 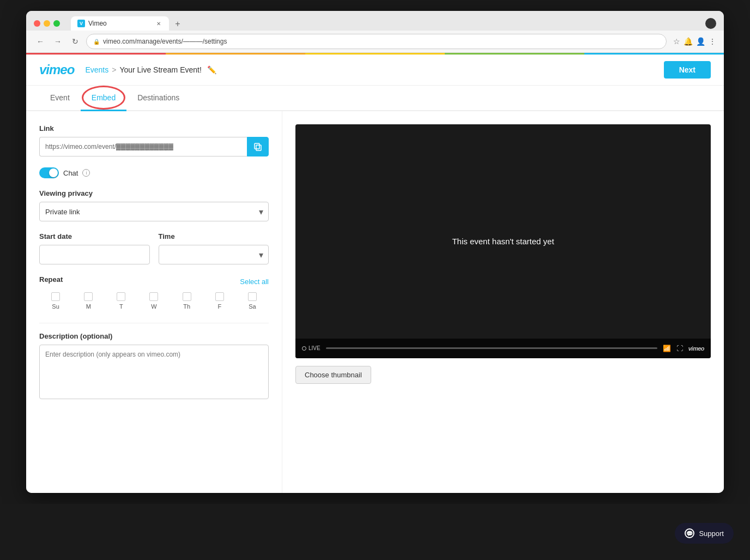 I want to click on time-section: Time ▾, so click(x=214, y=249).